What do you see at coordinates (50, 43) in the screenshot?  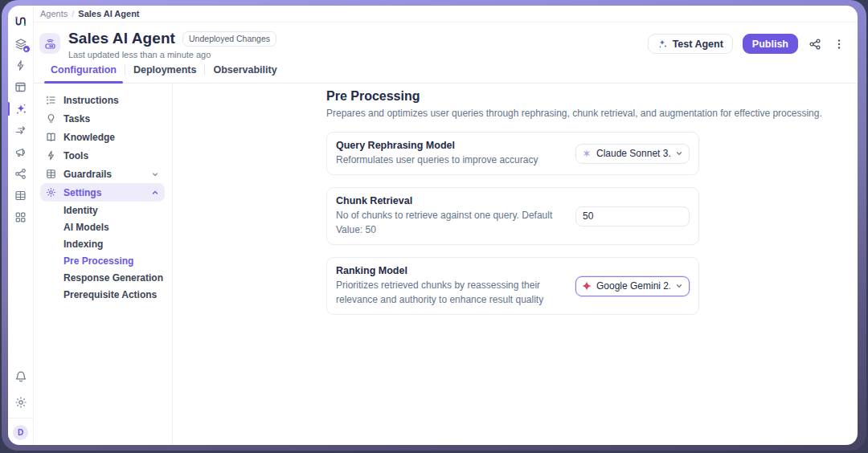 I see `agent-avatar-icon` at bounding box center [50, 43].